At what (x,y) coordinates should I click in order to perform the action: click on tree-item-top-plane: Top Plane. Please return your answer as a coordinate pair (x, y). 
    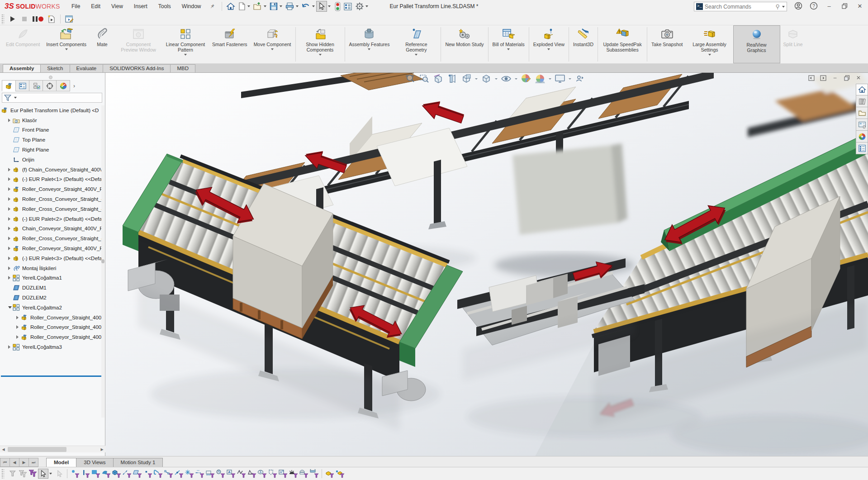
    Looking at the image, I should click on (51, 140).